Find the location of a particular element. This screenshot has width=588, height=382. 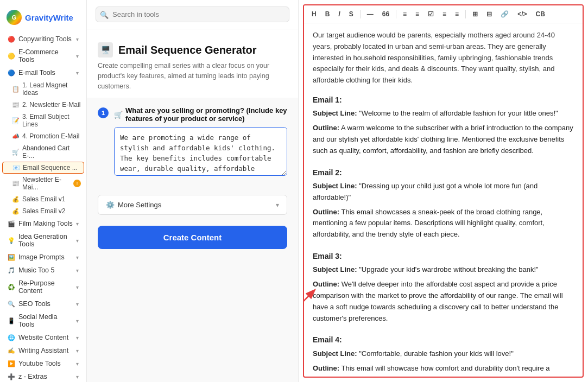

toolbar-heading: H is located at coordinates (314, 14).